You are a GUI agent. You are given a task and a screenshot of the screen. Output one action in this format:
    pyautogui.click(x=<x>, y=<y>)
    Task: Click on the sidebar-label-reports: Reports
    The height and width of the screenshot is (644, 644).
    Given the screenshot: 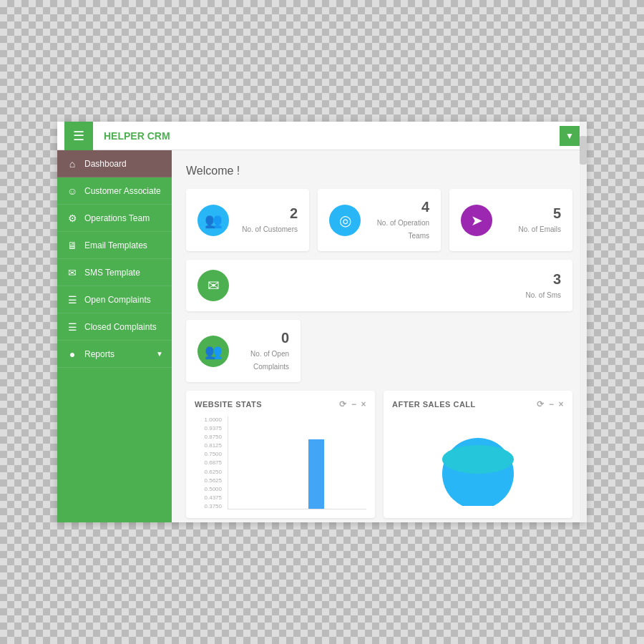 What is the action you would take?
    pyautogui.click(x=117, y=354)
    